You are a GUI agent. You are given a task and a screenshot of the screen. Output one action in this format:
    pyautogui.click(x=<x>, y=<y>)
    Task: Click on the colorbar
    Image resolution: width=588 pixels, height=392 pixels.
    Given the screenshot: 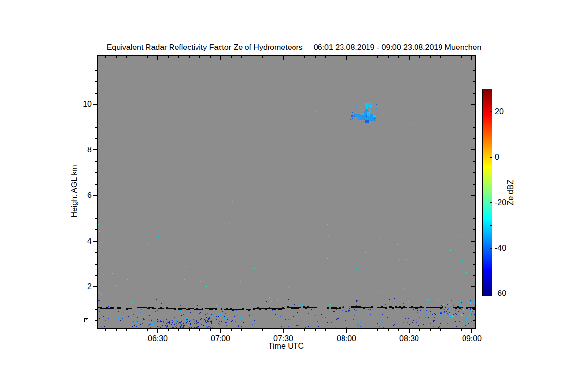 What is the action you would take?
    pyautogui.click(x=487, y=193)
    